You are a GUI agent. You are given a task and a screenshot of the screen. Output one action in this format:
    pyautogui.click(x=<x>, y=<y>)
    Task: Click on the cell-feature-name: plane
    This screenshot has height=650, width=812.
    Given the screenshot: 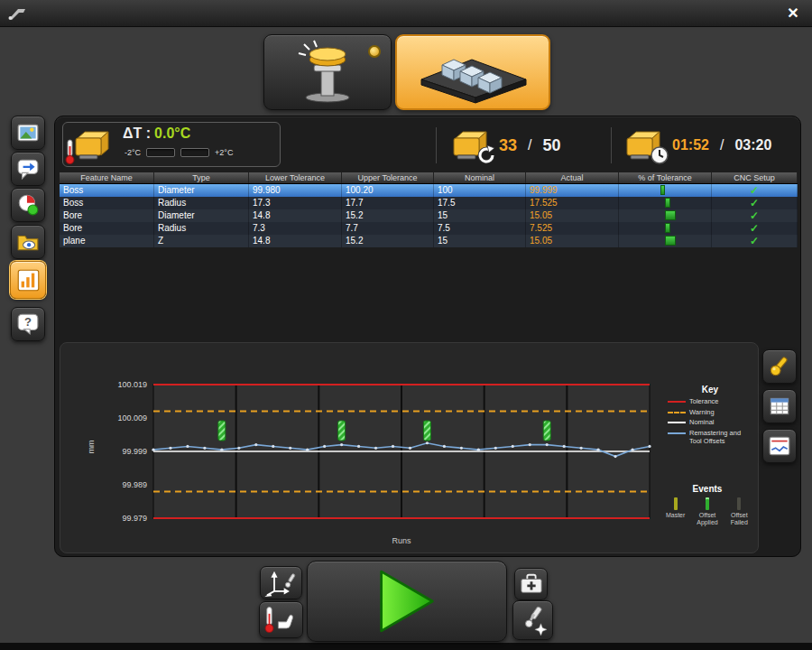 What is the action you would take?
    pyautogui.click(x=106, y=241)
    